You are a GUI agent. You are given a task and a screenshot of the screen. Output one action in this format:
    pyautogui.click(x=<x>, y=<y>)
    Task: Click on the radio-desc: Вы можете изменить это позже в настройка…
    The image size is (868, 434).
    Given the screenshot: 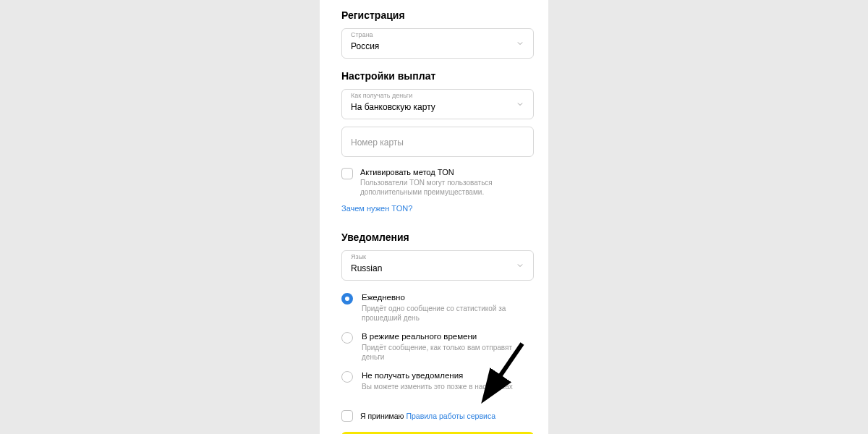 What is the action you would take?
    pyautogui.click(x=437, y=386)
    